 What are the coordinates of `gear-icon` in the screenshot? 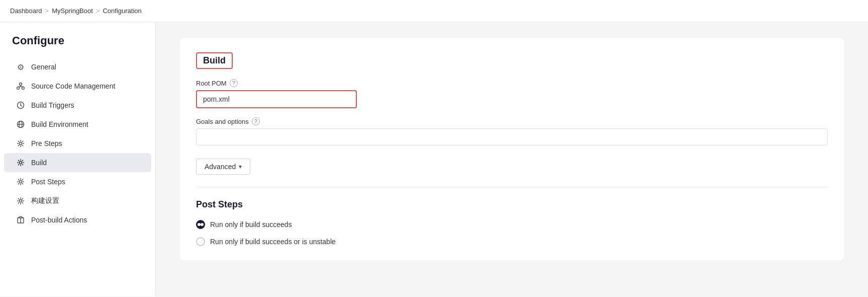 It's located at (21, 67).